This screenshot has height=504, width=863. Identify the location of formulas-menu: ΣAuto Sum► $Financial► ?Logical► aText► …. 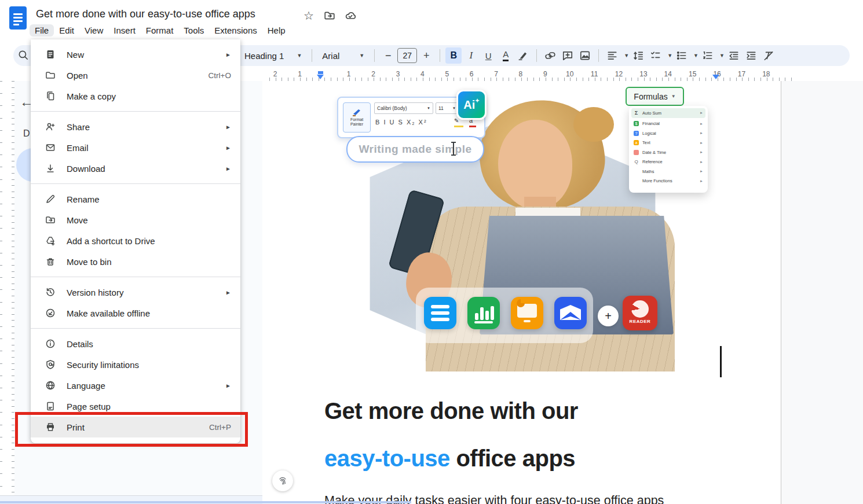
(668, 149).